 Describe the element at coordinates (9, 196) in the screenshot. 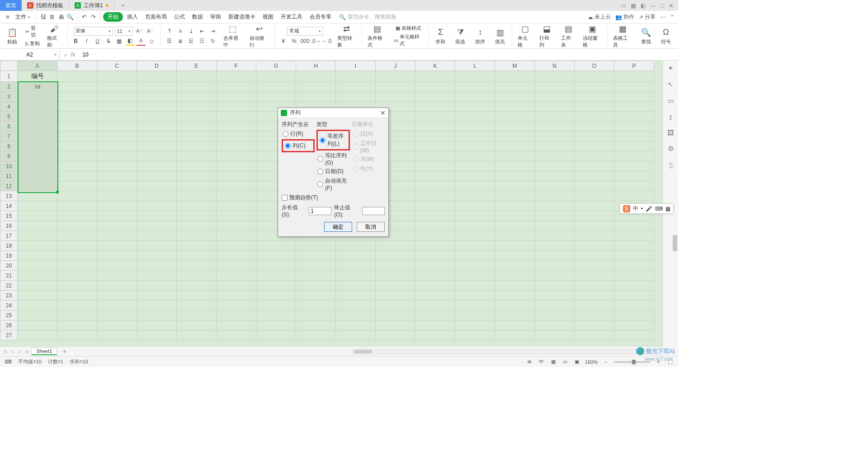

I see `row-header: 13` at that location.